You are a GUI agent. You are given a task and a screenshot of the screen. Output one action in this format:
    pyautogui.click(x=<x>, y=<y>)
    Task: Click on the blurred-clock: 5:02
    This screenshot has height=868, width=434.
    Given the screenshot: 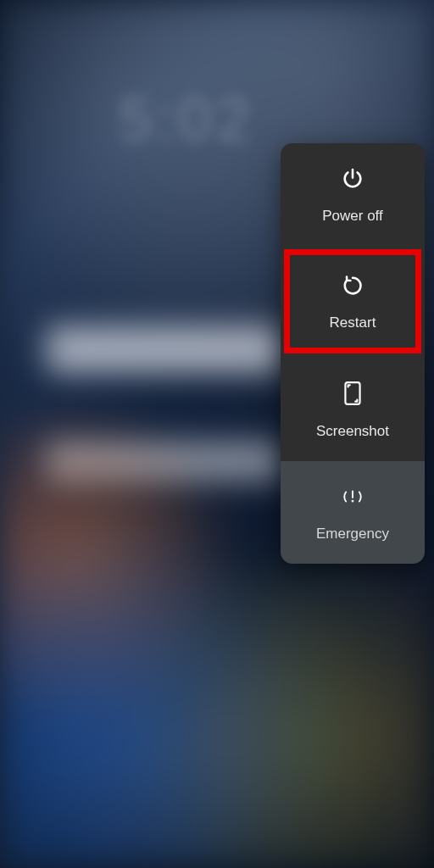 What is the action you would take?
    pyautogui.click(x=186, y=120)
    